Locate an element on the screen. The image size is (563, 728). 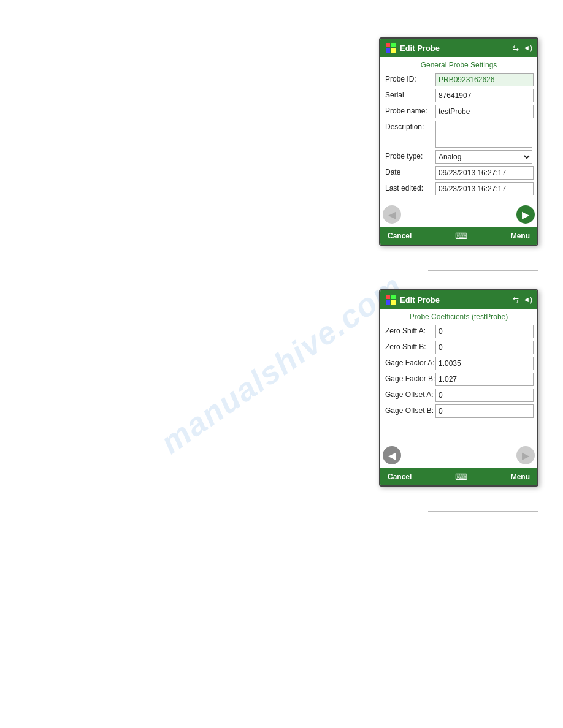
label-last-edited: Last edited: is located at coordinates (410, 188).